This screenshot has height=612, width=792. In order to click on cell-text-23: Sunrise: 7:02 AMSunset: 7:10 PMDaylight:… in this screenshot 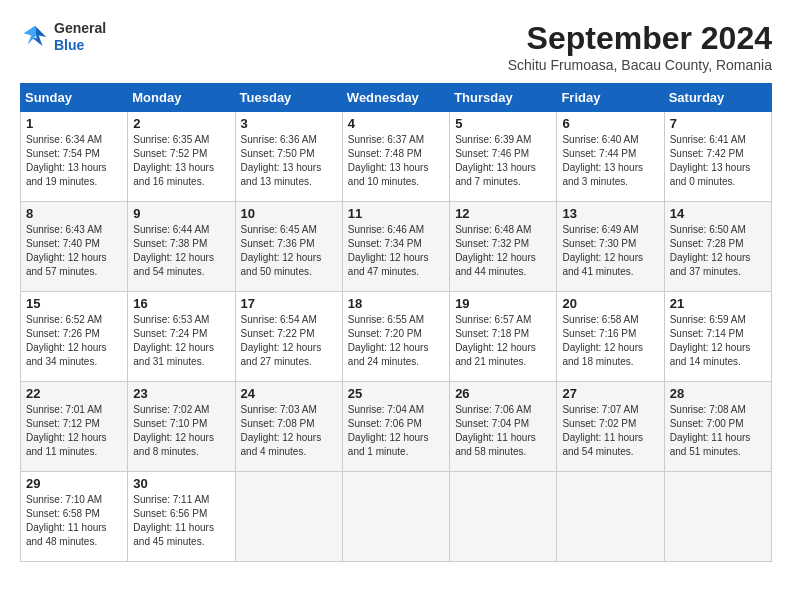, I will do `click(181, 431)`.